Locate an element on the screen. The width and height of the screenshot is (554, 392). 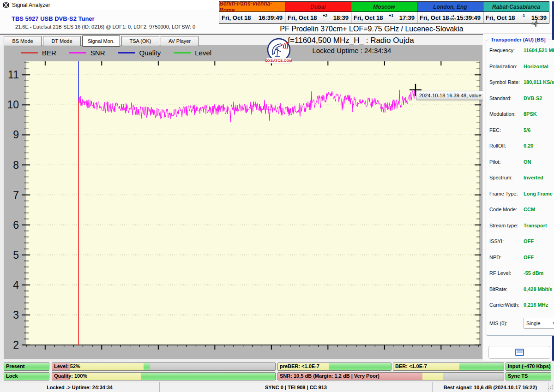
transponder-row-14: RF Level:-55 dBm is located at coordinates (522, 273).